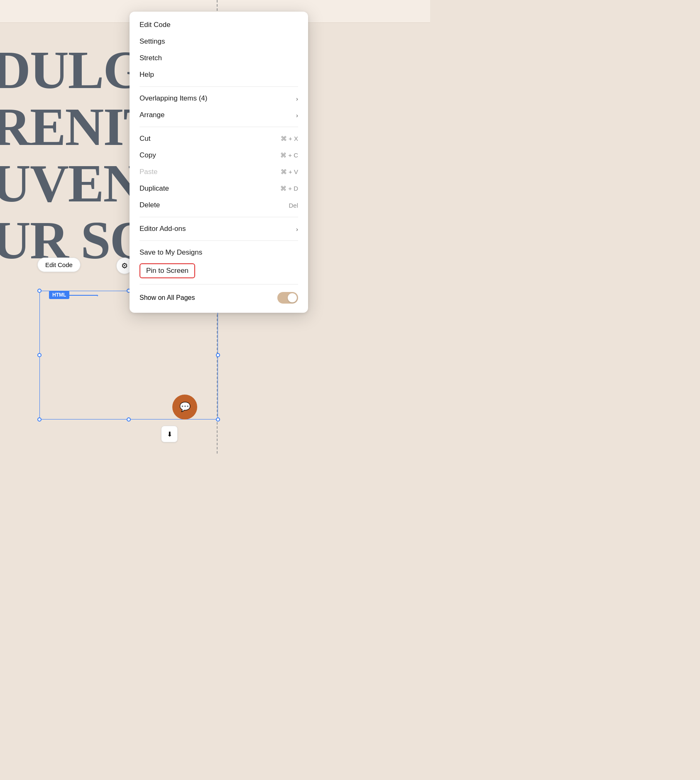  Describe the element at coordinates (185, 407) in the screenshot. I see `chat-icon-circle: 💬` at that location.